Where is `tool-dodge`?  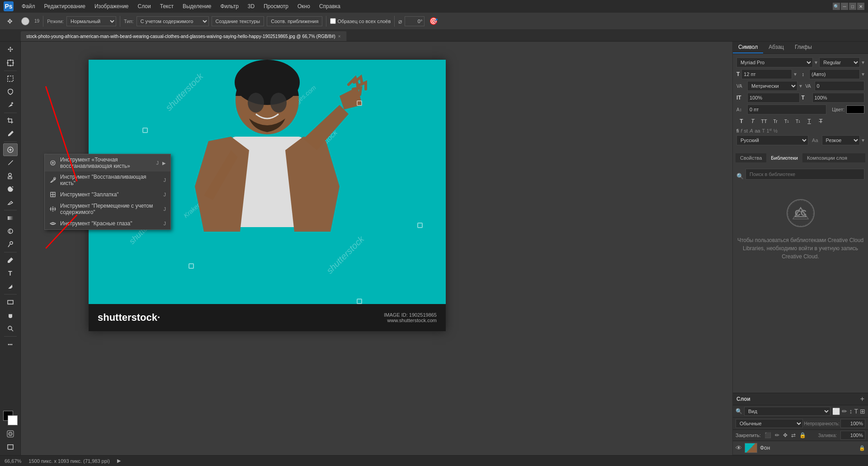
tool-dodge is located at coordinates (10, 244).